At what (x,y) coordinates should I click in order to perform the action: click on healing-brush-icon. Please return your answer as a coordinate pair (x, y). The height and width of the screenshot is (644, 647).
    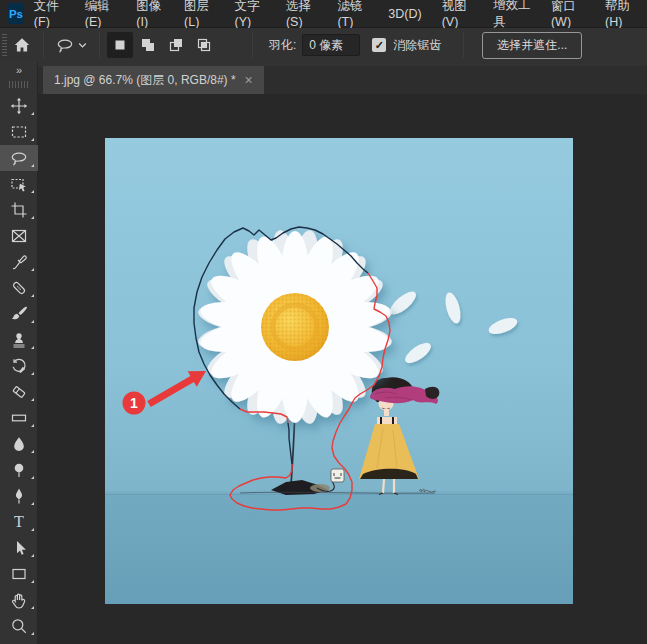
    Looking at the image, I should click on (19, 288).